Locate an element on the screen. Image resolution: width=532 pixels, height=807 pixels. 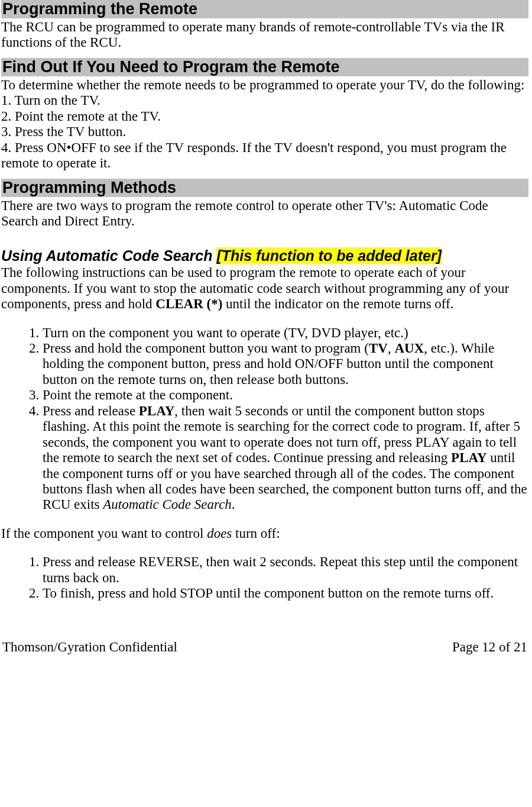
paragraph-determine: To determine whether the remote needs to… is located at coordinates (265, 85).